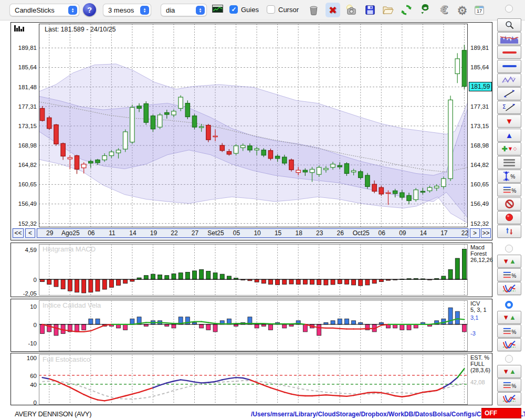  Describe the element at coordinates (253, 380) in the screenshot. I see `stochastic-plot` at that location.